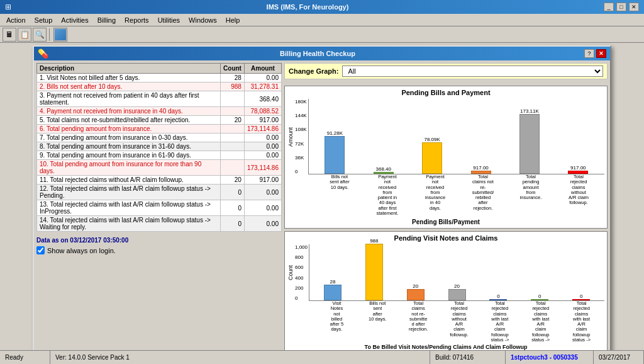 This screenshot has height=364, width=644. I want to click on row-description: 13. Total rejected claims with last A/R …, so click(129, 208).